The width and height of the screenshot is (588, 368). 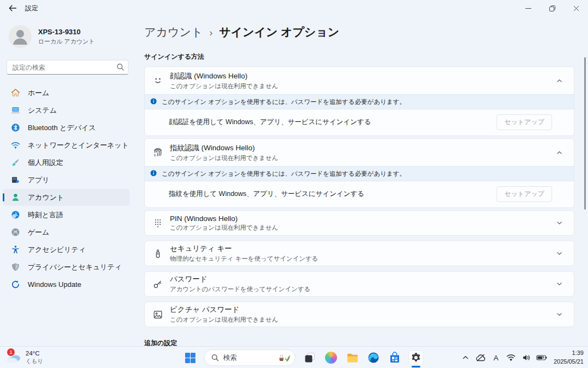 What do you see at coordinates (331, 358) in the screenshot?
I see `copilot-button` at bounding box center [331, 358].